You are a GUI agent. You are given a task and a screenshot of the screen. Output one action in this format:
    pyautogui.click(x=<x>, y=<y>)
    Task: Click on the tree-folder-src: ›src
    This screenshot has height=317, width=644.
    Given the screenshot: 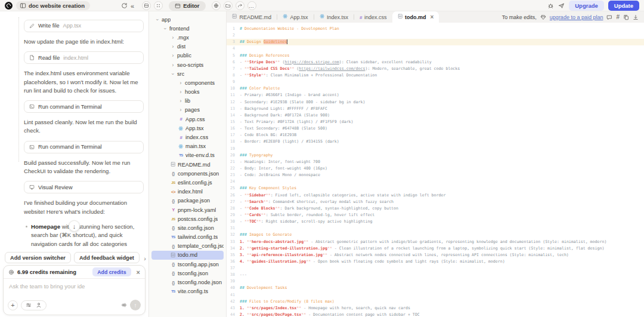 What is the action you would take?
    pyautogui.click(x=187, y=74)
    